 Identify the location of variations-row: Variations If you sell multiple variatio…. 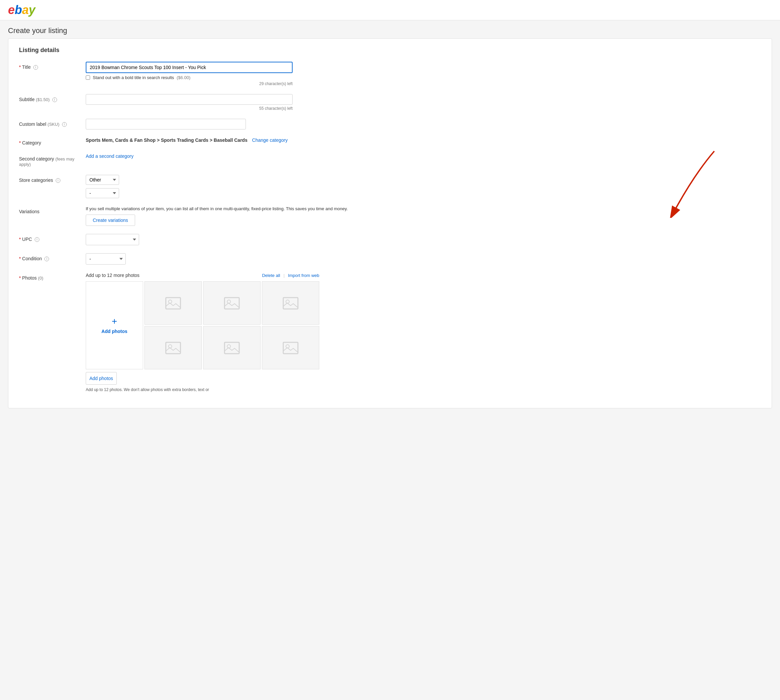
(390, 216).